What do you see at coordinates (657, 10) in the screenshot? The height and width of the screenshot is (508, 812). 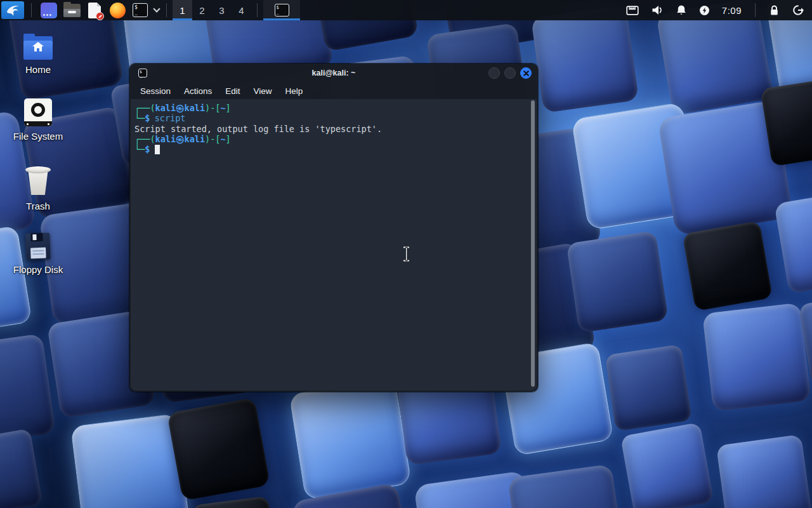 I see `volume-icon` at bounding box center [657, 10].